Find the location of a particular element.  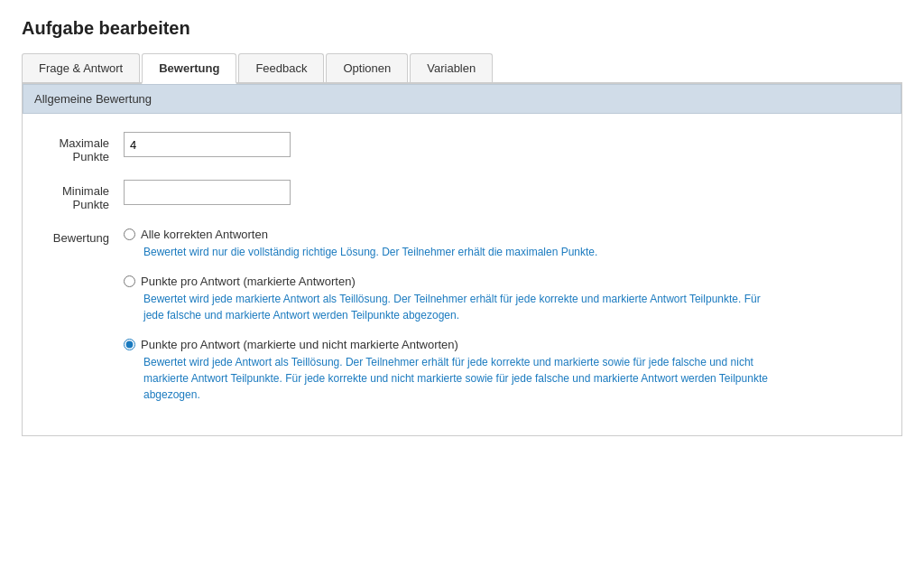

radio-punkte-alle is located at coordinates (130, 345).